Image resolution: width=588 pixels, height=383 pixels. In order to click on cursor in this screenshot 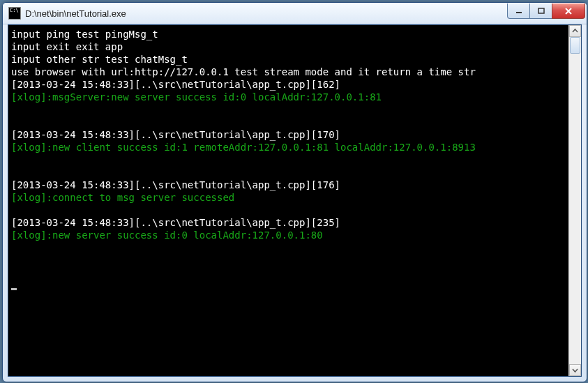, I will do `click(14, 289)`.